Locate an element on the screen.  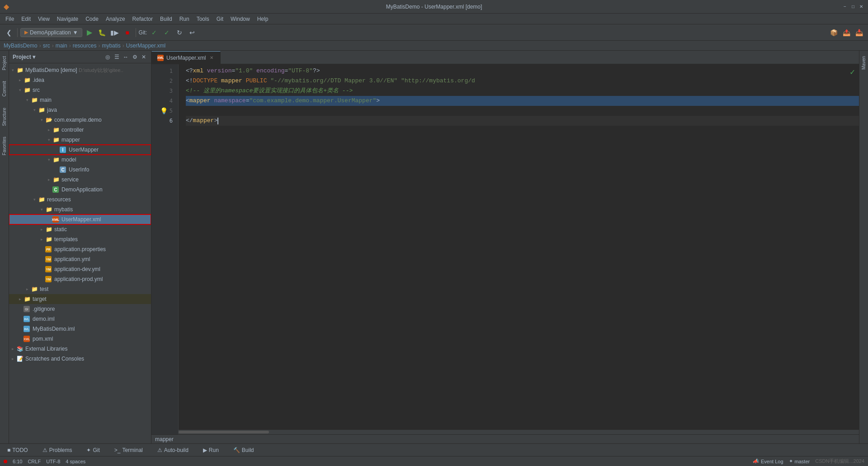
tree-app-yml: YM application.yml is located at coordinates (80, 259).